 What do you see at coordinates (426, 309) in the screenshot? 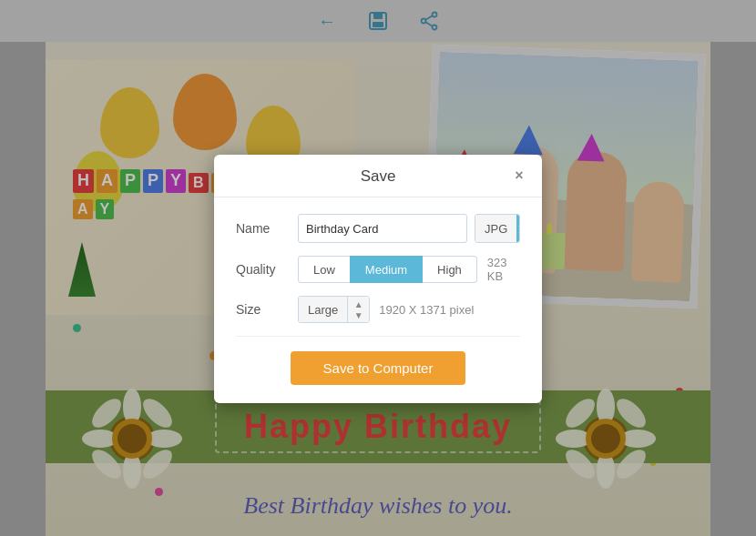
I see `size-pixels: 1920 X 1371 pixel` at bounding box center [426, 309].